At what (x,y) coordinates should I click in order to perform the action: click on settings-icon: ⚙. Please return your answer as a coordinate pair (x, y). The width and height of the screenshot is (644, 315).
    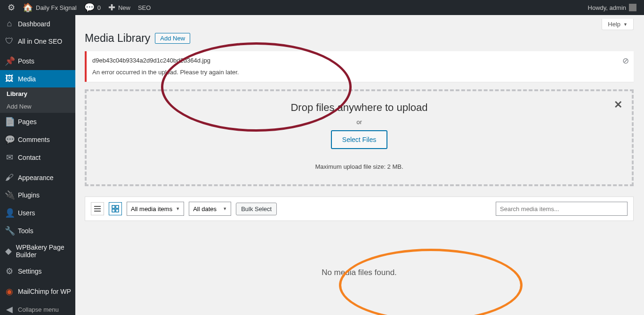
    Looking at the image, I should click on (9, 271).